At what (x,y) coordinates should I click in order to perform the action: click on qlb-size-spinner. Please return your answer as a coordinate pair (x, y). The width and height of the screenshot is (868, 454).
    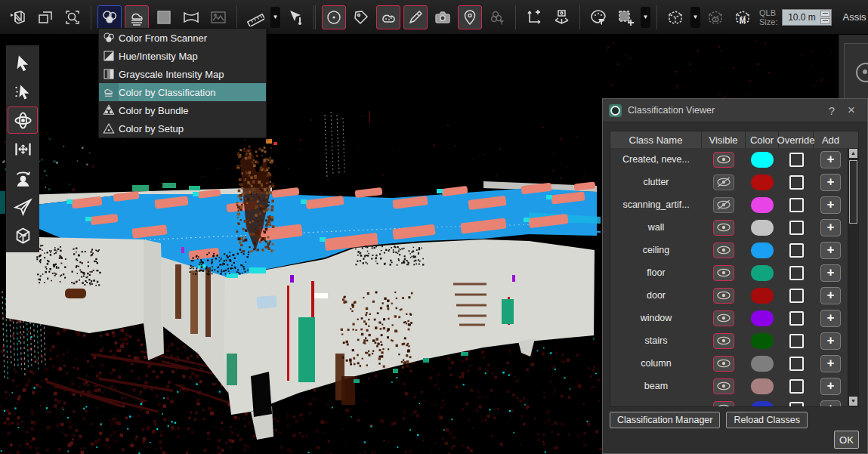
    Looking at the image, I should click on (825, 17).